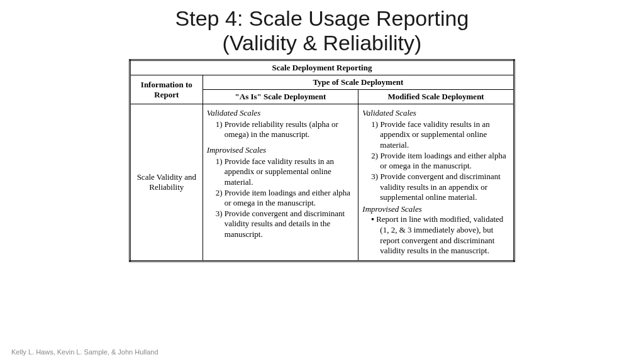  What do you see at coordinates (436, 183) in the screenshot?
I see `mod-cell: Validated Scales 1) Provide face validit…` at bounding box center [436, 183].